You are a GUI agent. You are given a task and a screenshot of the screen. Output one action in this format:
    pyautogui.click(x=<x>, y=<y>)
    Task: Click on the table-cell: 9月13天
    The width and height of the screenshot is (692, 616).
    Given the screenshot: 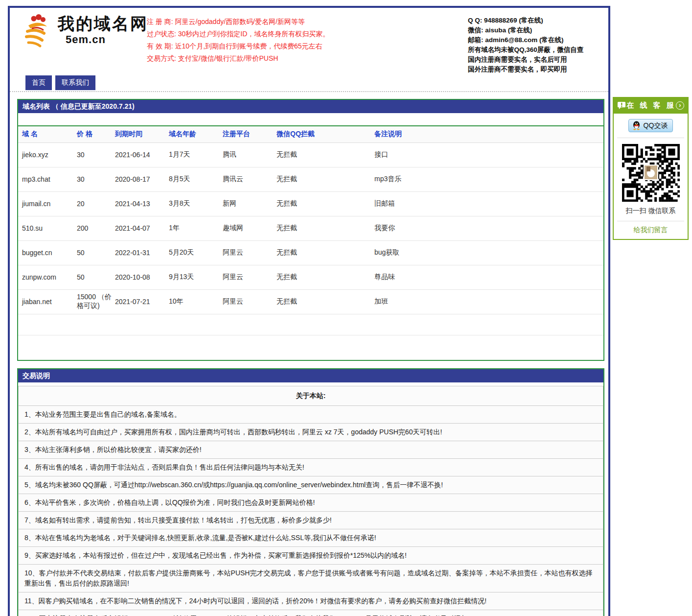 What is the action you would take?
    pyautogui.click(x=196, y=277)
    